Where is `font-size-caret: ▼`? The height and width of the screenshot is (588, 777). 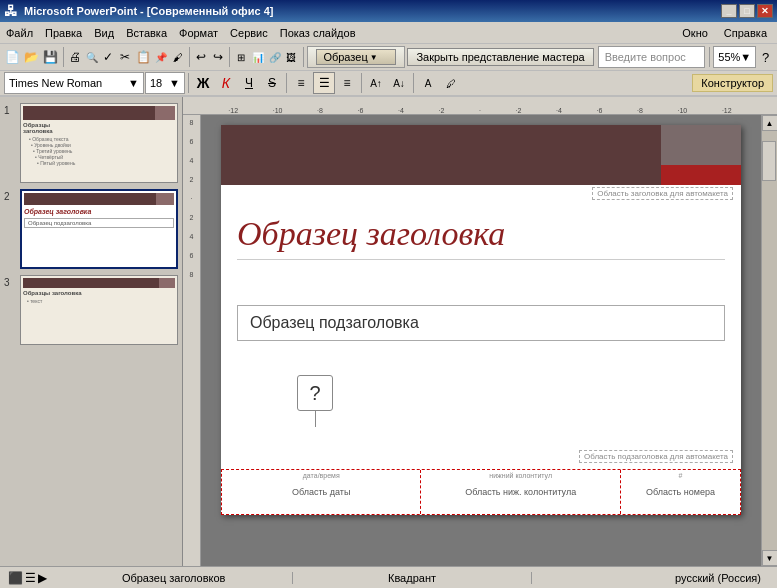
font-size-caret: ▼ is located at coordinates (174, 83).